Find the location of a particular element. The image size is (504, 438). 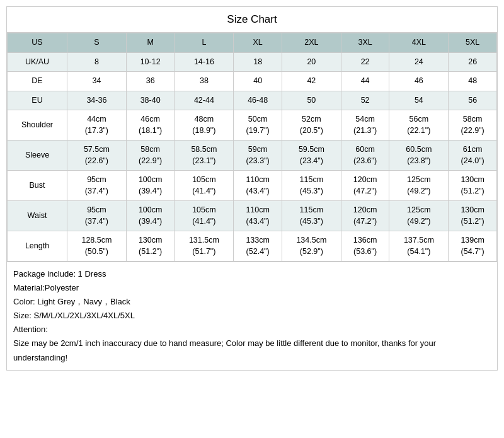

table-row: Waist95cm(37.4")100cm(39.4")105cm(41.4")… is located at coordinates (252, 216).